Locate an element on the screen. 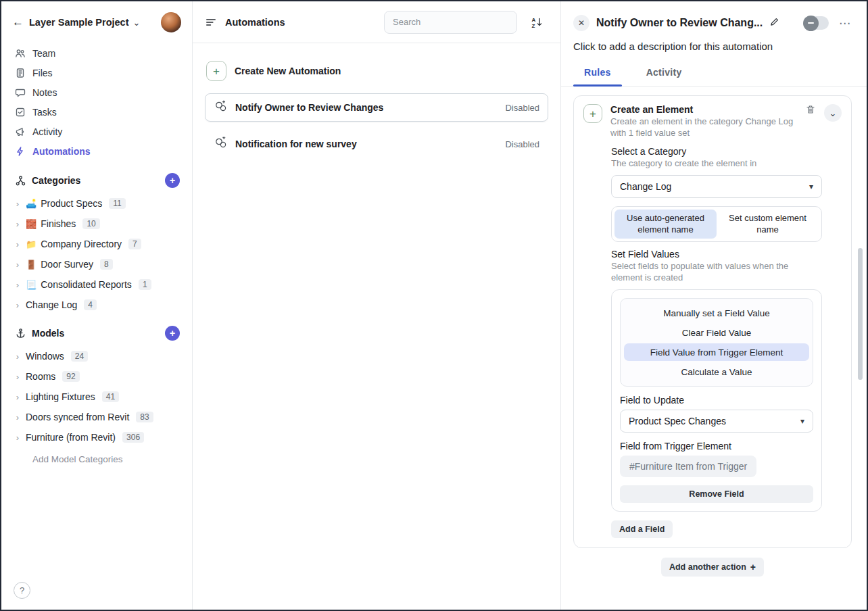 Image resolution: width=868 pixels, height=611 pixels. detail-header: ✕ Notify Owner to Review Chang... ⋯ is located at coordinates (714, 20).